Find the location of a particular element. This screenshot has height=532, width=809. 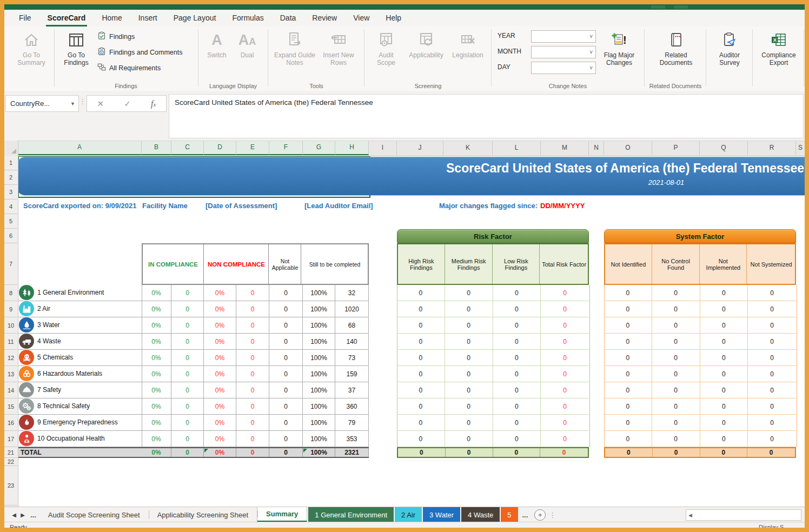

category-row-waste: 4 Waste is located at coordinates (80, 342).